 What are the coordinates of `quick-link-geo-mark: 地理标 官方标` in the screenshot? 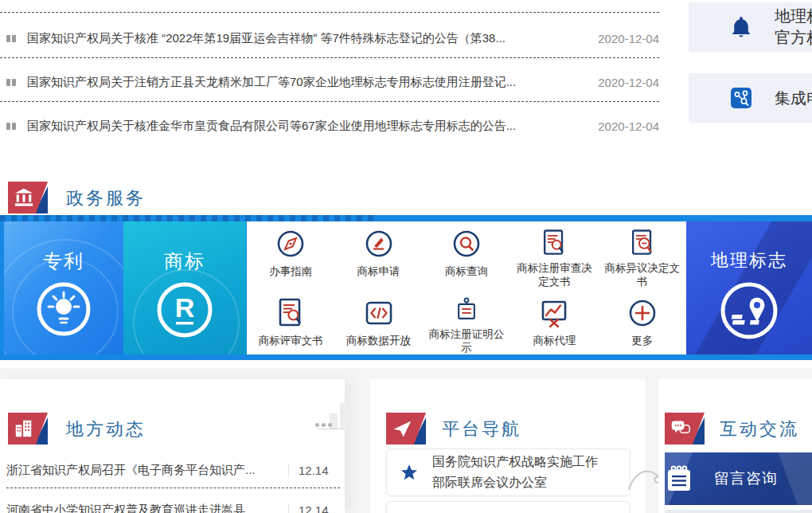 It's located at (750, 27).